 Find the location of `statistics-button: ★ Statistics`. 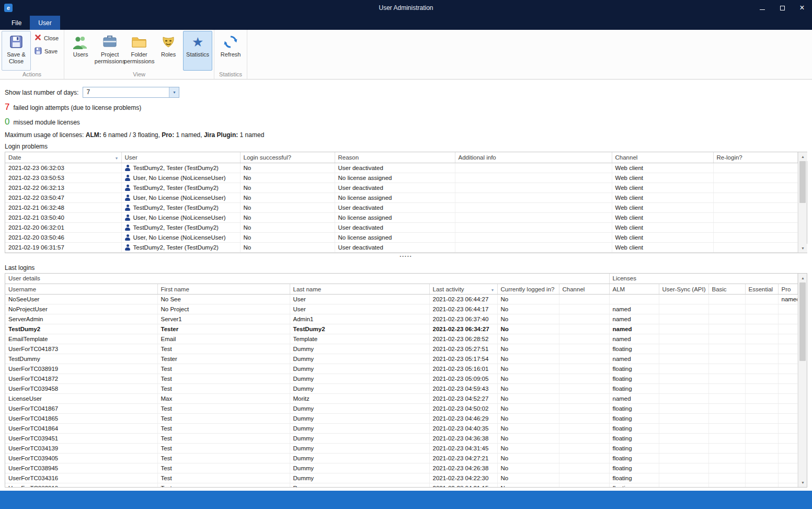

statistics-button: ★ Statistics is located at coordinates (198, 51).